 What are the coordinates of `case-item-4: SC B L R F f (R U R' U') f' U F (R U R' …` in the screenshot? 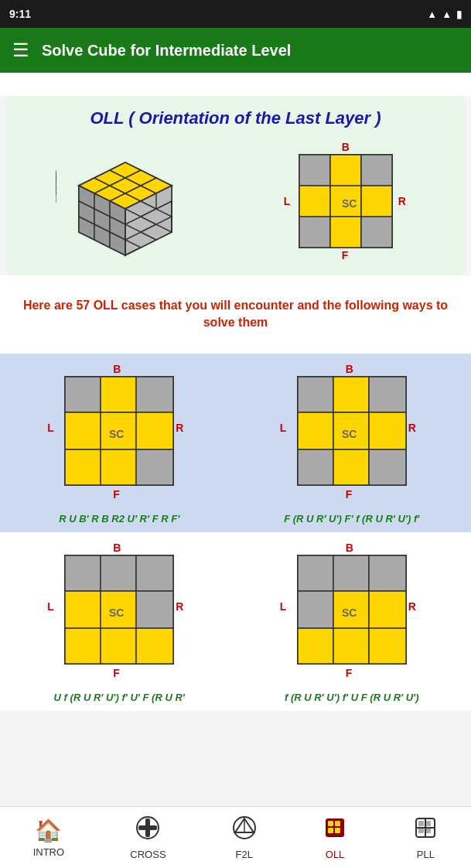 It's located at (353, 622).